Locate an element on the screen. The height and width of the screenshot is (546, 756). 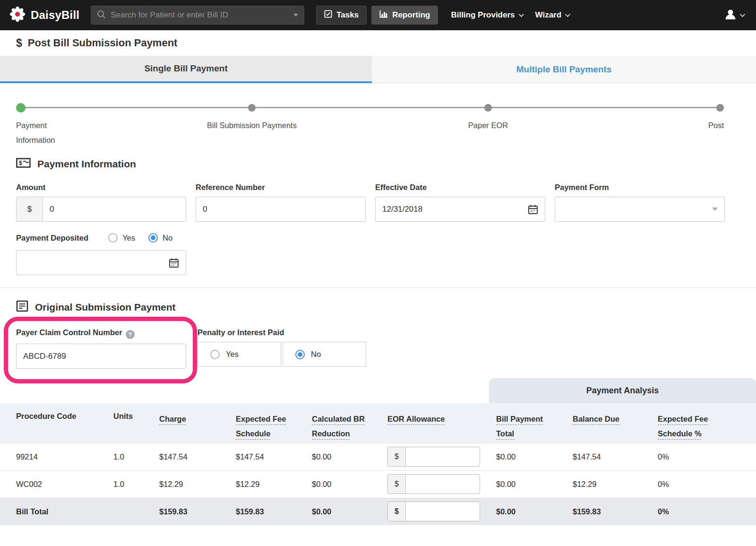
wizard-menu: Wizard is located at coordinates (552, 15).